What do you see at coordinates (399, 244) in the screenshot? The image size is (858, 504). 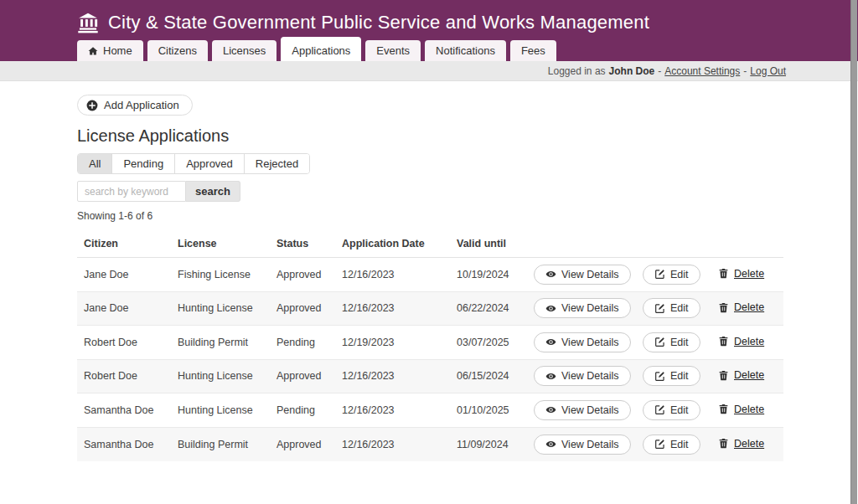 I see `column-header-application-date: Application Date` at bounding box center [399, 244].